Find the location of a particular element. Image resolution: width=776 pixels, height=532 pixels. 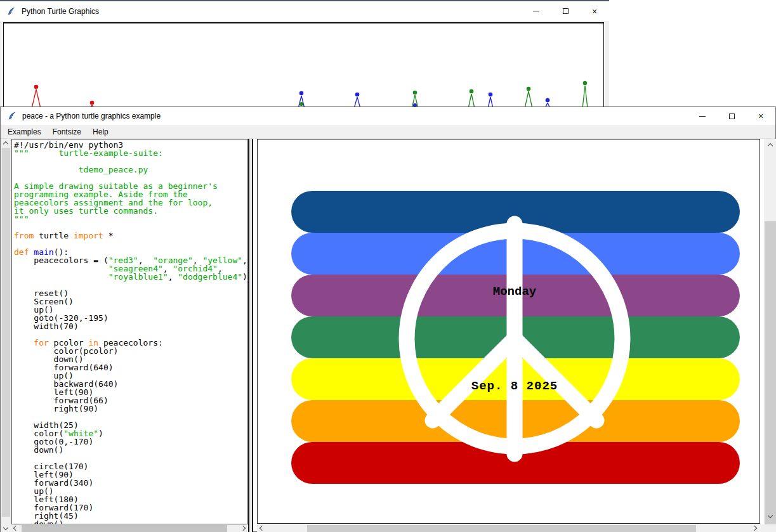

code-horizontal-scrollbar is located at coordinates (129, 528).